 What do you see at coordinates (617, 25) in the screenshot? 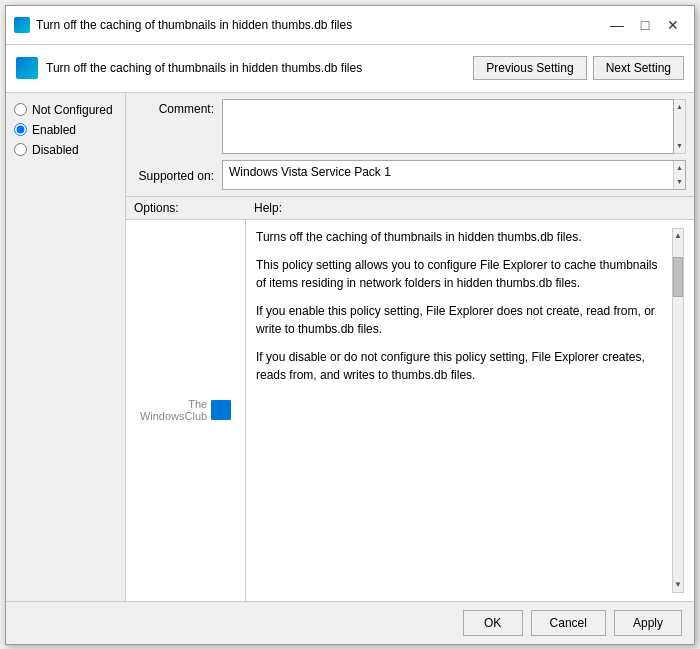
I see `minimize-button: —` at bounding box center [617, 25].